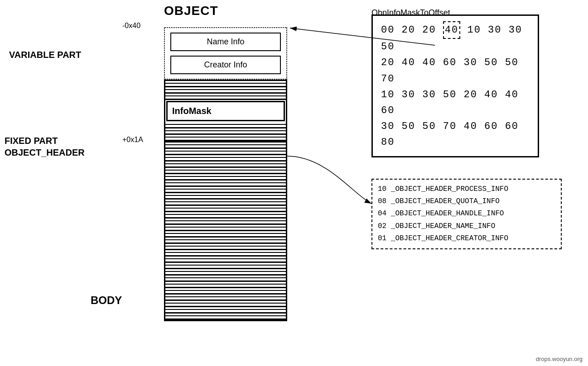 The width and height of the screenshot is (588, 366). What do you see at coordinates (133, 140) in the screenshot?
I see `offset-fixed-label: +0x1A` at bounding box center [133, 140].